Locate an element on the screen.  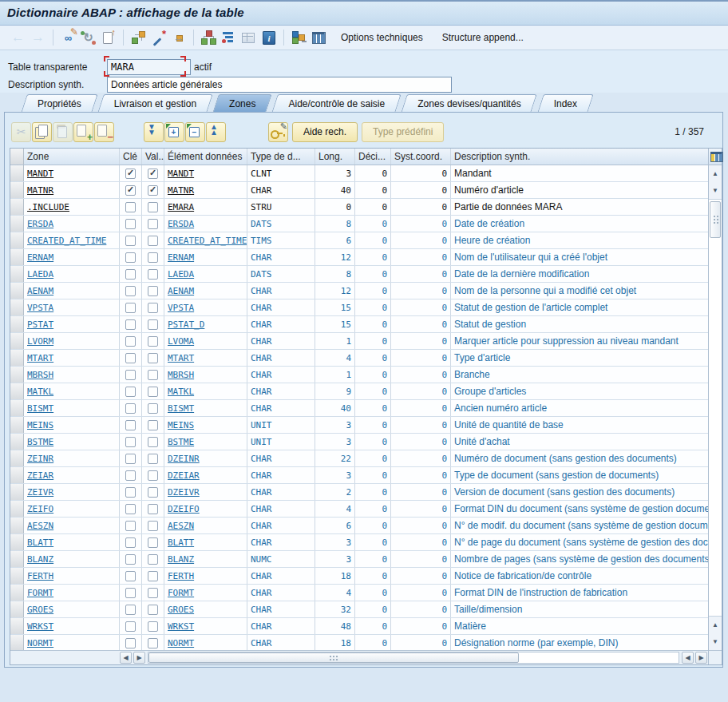
field-name-link: AENAM is located at coordinates (72, 291).